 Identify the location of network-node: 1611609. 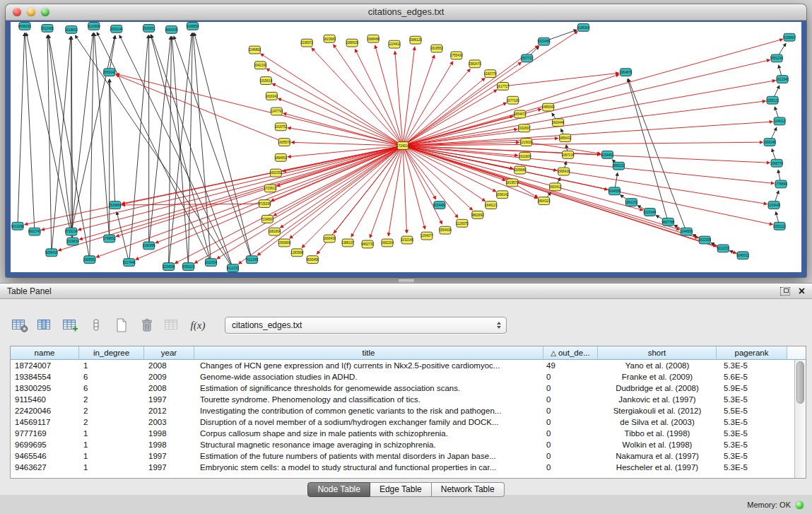
(525, 156).